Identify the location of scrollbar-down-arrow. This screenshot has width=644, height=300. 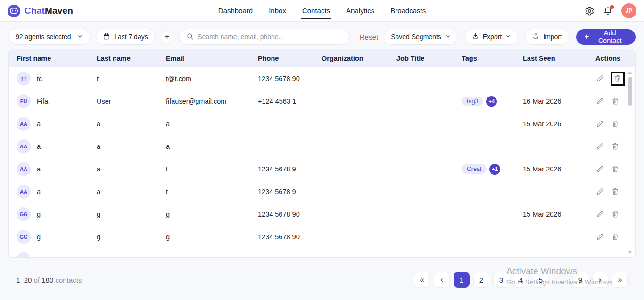
(630, 252).